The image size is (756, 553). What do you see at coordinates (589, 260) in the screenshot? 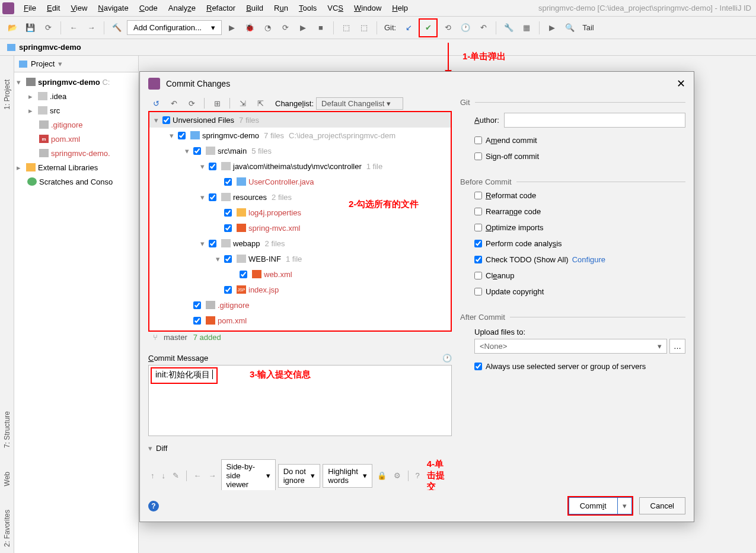
I see `configure-link: Configure` at bounding box center [589, 260].